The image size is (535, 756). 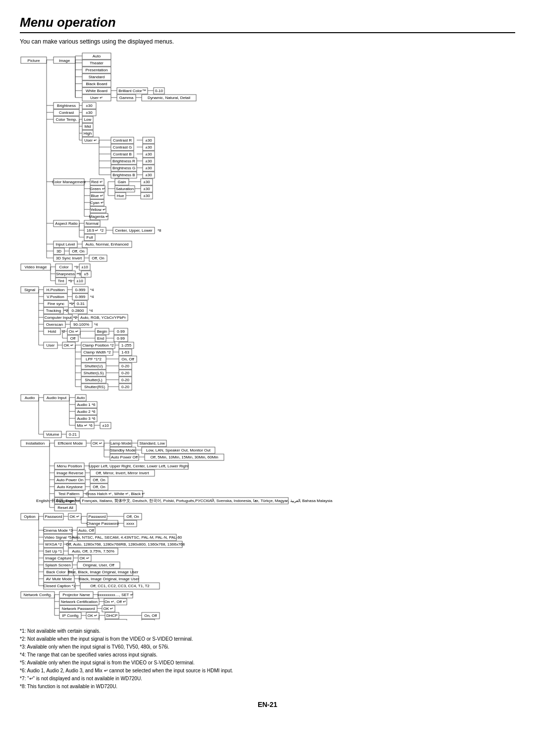 What do you see at coordinates (102, 524) in the screenshot?
I see `svg-text: Change Password` at bounding box center [102, 524].